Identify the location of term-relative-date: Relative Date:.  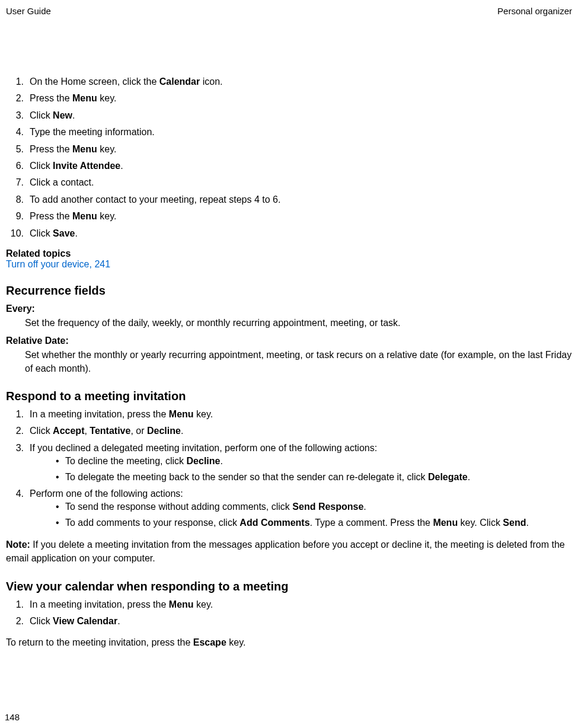
(289, 341).